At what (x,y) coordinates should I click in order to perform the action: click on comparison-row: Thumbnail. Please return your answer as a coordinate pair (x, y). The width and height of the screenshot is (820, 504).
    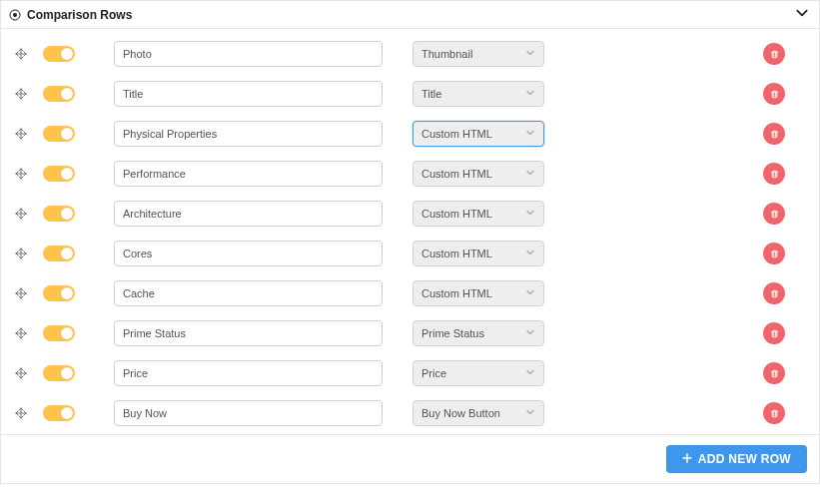
    Looking at the image, I should click on (410, 54).